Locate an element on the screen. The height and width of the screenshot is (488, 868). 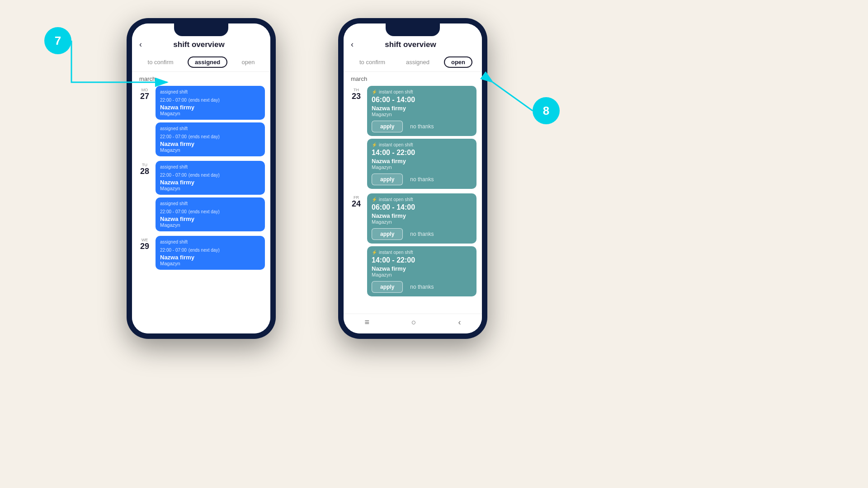
annotation-bubble-8: 8 is located at coordinates (546, 111).